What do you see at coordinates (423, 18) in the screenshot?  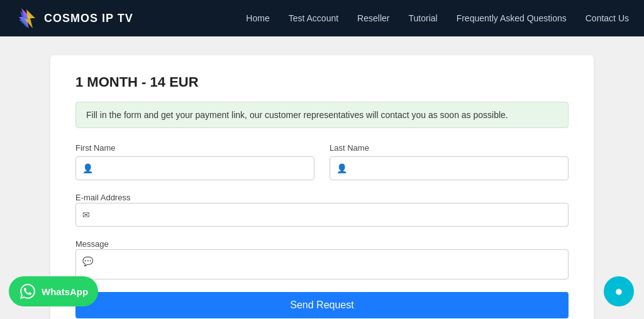 I see `nav-tutorial: Tutorial` at bounding box center [423, 18].